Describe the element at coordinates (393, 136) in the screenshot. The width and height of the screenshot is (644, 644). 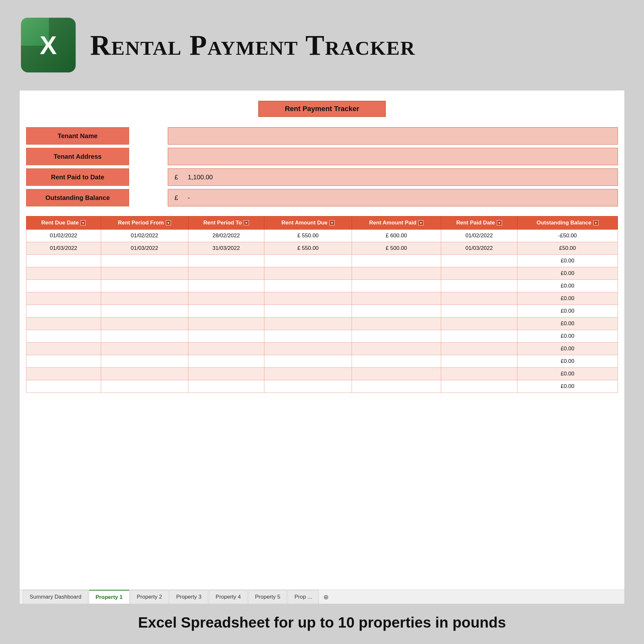
I see `tenant-name-value` at that location.